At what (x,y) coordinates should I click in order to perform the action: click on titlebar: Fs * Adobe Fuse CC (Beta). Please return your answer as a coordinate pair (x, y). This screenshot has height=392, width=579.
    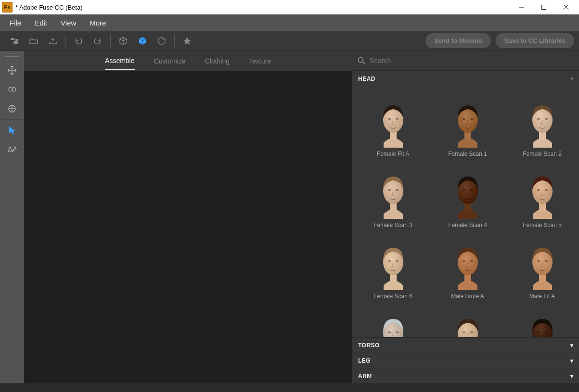
    Looking at the image, I should click on (290, 7).